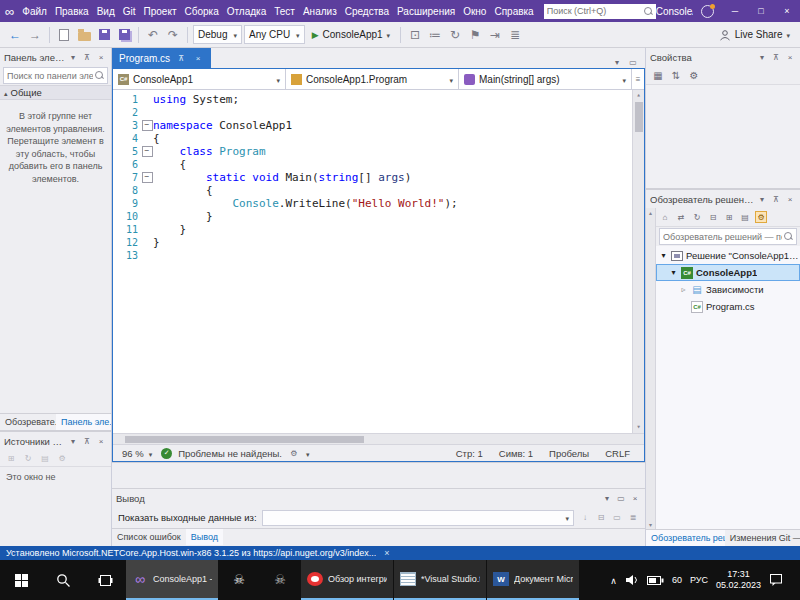  What do you see at coordinates (658, 75) in the screenshot?
I see `categorized-view-icon` at bounding box center [658, 75].